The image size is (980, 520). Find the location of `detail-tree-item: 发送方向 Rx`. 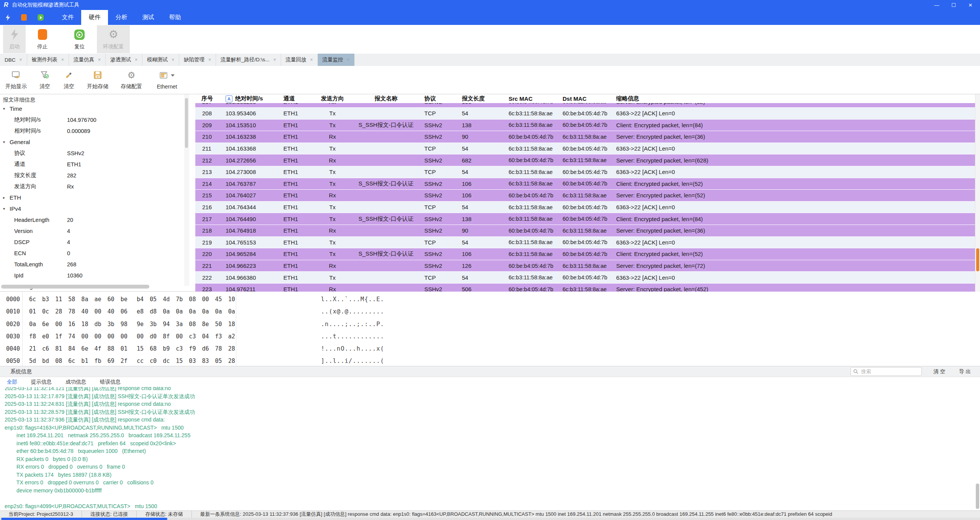

detail-tree-item: 发送方向 Rx is located at coordinates (95, 186).